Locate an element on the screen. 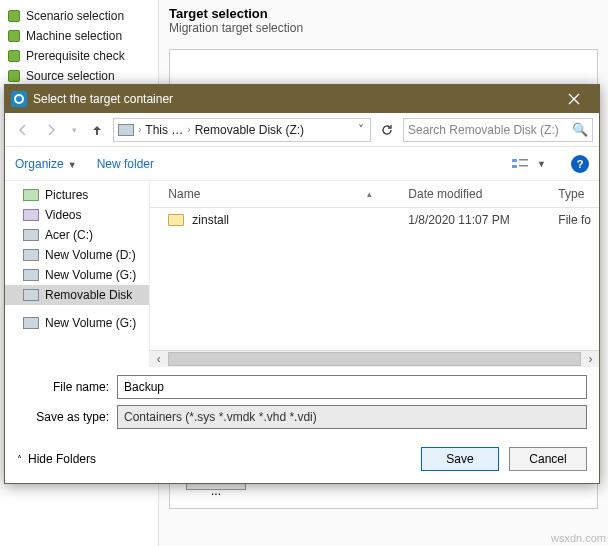 The height and width of the screenshot is (546, 608). breadcrumb-current: Removable Disk (Z:) is located at coordinates (250, 130).